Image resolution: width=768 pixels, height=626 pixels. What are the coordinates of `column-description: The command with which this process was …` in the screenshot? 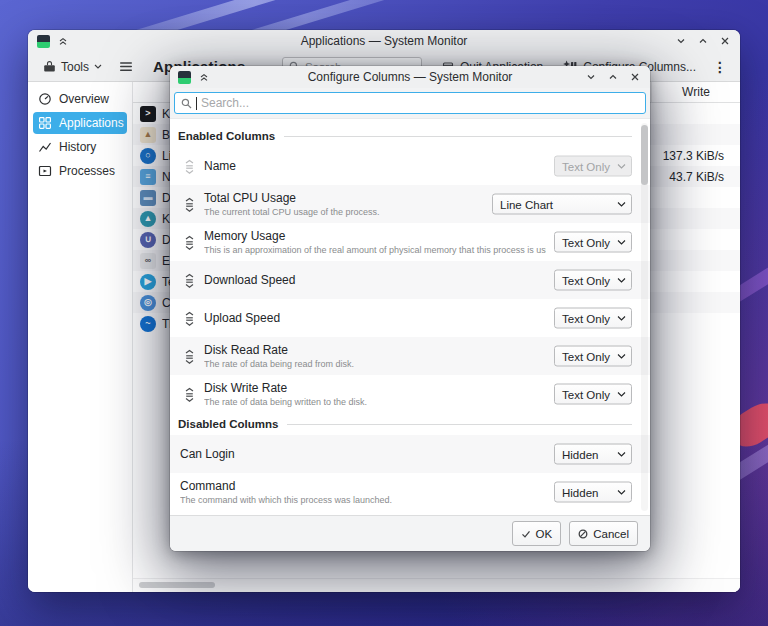 It's located at (286, 500).